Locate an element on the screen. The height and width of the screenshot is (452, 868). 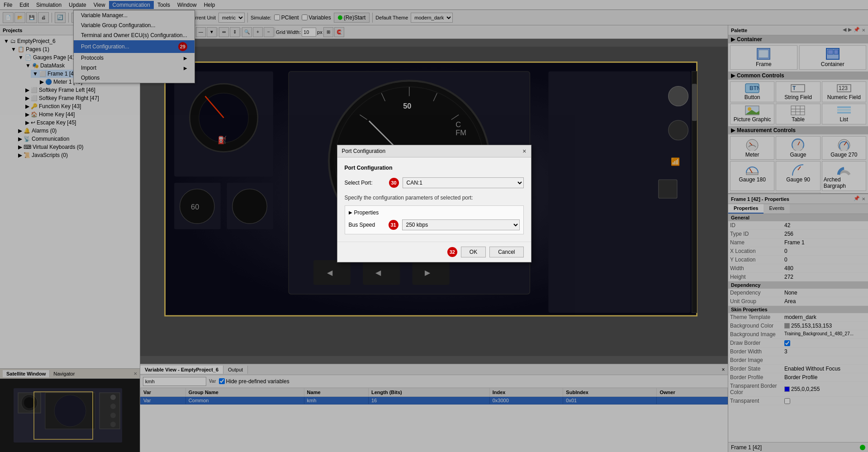
specify-text: Specify the configuration parameters of … is located at coordinates (434, 198).